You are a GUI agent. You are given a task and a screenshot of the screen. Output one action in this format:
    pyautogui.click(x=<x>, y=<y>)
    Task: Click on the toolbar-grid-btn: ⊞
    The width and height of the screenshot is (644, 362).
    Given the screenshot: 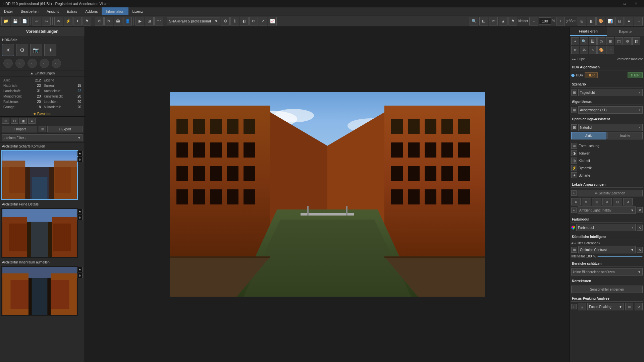 What is the action you would take?
    pyautogui.click(x=582, y=21)
    